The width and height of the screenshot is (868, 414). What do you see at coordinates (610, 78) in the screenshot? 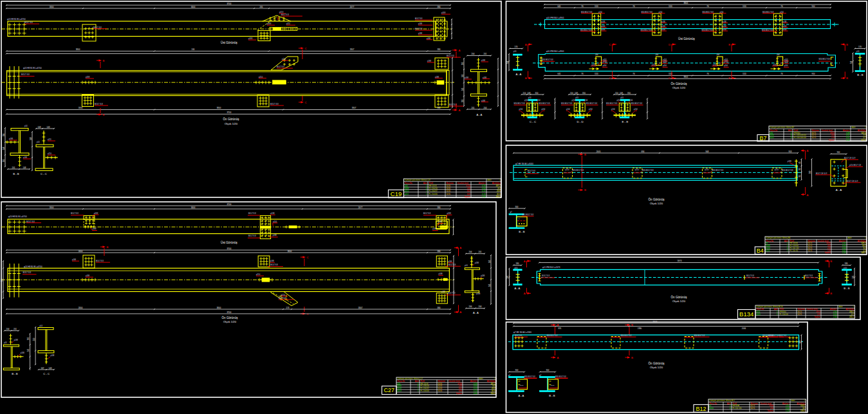
I see `svg-text: C` at bounding box center [610, 78].